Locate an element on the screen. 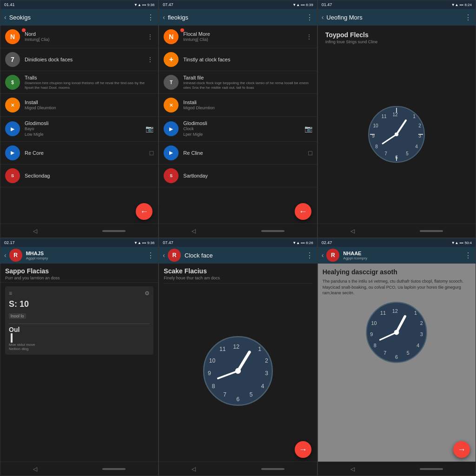 The width and height of the screenshot is (476, 476). back-button-6: ‹ is located at coordinates (323, 255).